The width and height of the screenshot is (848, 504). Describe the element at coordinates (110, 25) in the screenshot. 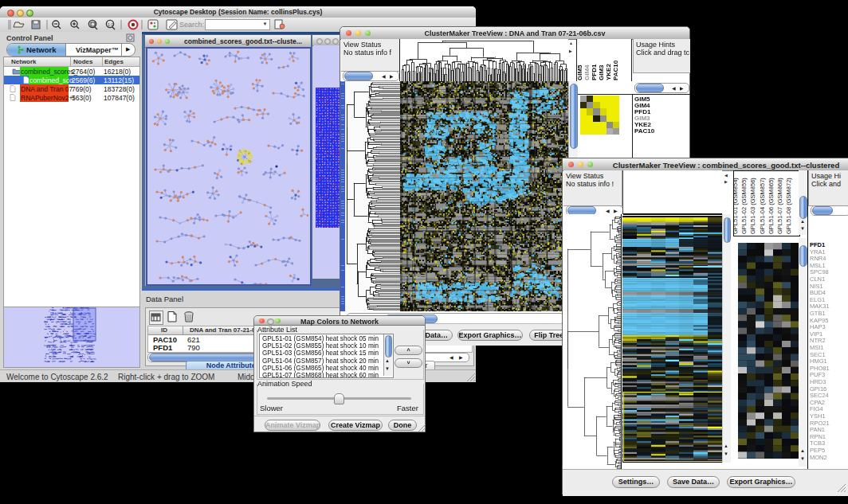

I see `svg-text: 1:1` at that location.